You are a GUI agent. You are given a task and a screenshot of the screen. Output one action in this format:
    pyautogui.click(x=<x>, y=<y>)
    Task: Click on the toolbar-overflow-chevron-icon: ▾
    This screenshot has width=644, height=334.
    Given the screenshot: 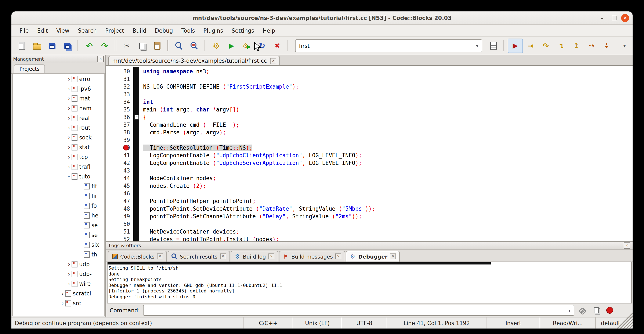 What is the action you would take?
    pyautogui.click(x=624, y=46)
    